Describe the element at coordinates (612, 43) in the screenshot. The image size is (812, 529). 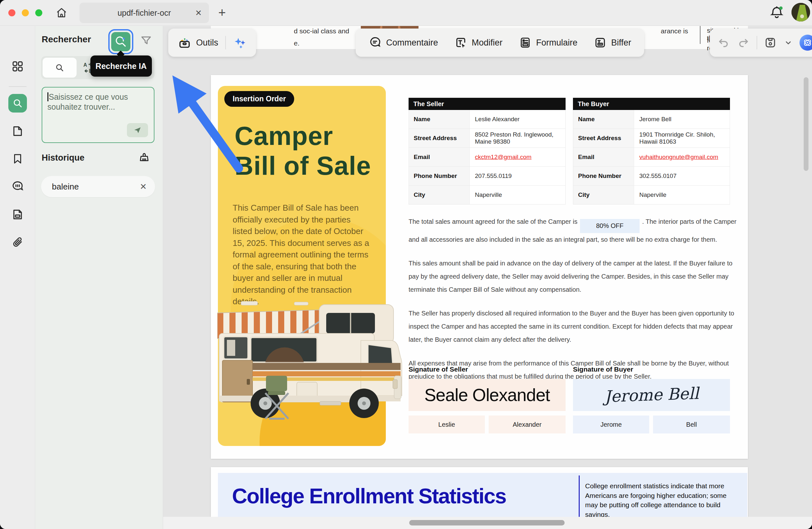
I see `mode-redact-button: Biffer` at that location.